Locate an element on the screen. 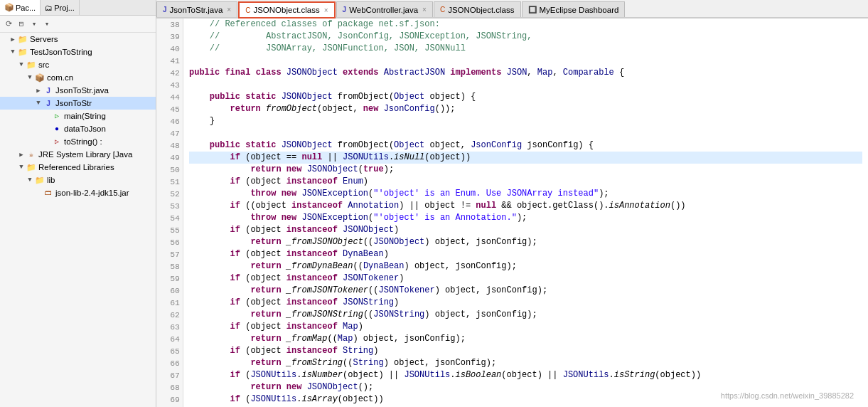 The image size is (868, 407). tree-arrow-lib: ▼ is located at coordinates (30, 180).